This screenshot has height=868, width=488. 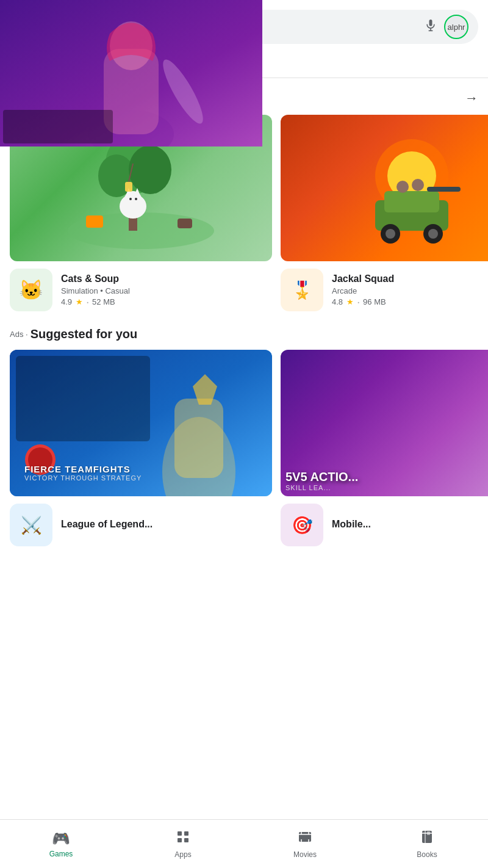 What do you see at coordinates (61, 844) in the screenshot?
I see `nav-games: 🎮 Games` at bounding box center [61, 844].